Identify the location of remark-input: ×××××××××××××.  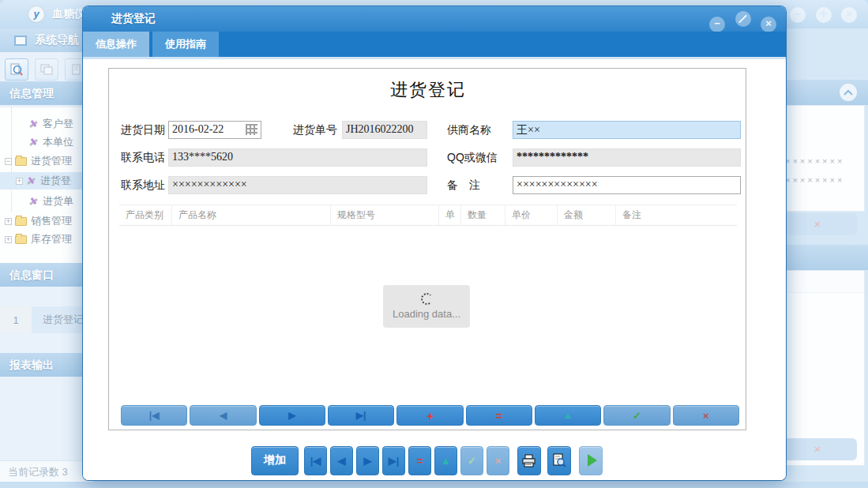
(627, 185).